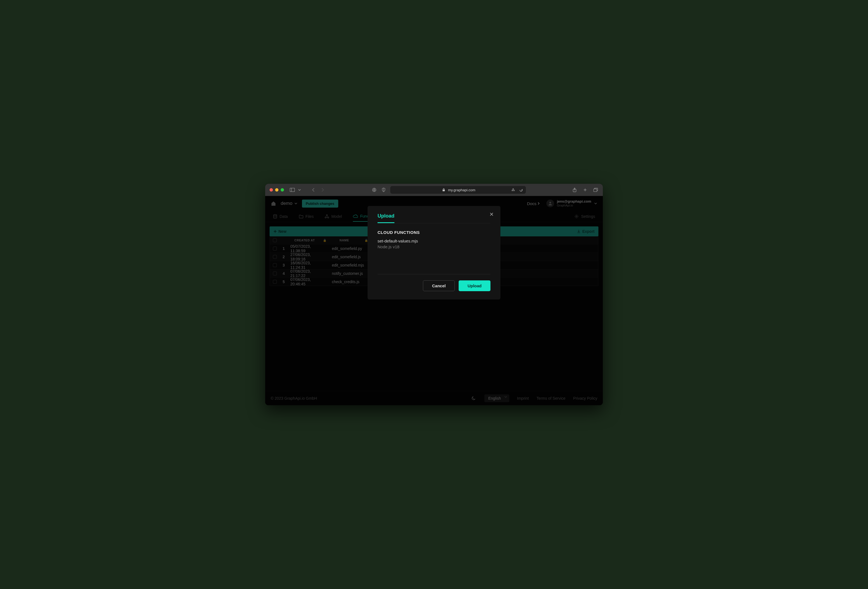  Describe the element at coordinates (384, 190) in the screenshot. I see `privacy-icon` at that location.